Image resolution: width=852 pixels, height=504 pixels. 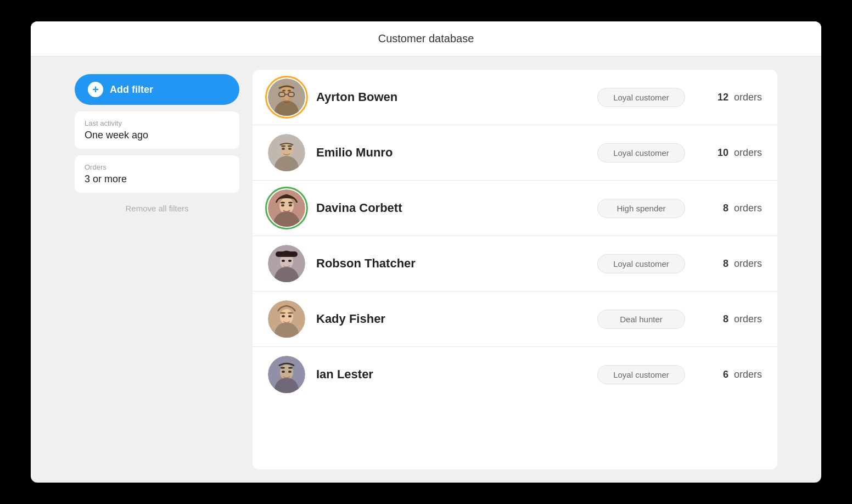 What do you see at coordinates (157, 123) in the screenshot?
I see `filter-label-last-activity: Last activity` at bounding box center [157, 123].